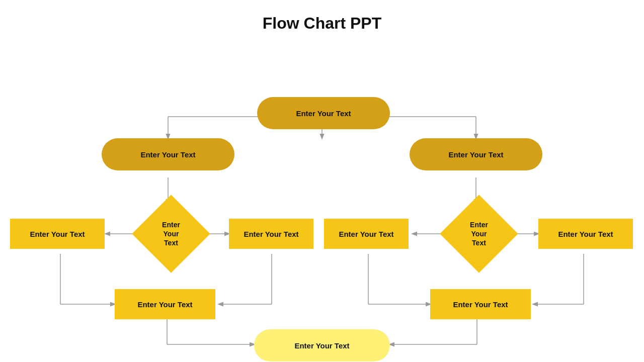 Image resolution: width=644 pixels, height=362 pixels. I want to click on lm-rect-node: Enter Your Text, so click(271, 234).